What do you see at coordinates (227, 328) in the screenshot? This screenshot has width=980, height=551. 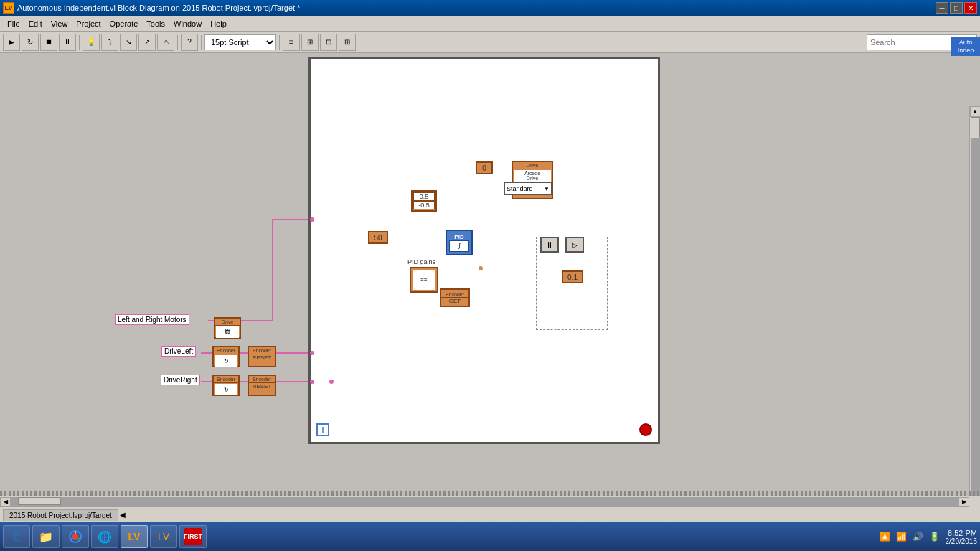 I see `drive-subvi-left: Drive 🖼` at bounding box center [227, 328].